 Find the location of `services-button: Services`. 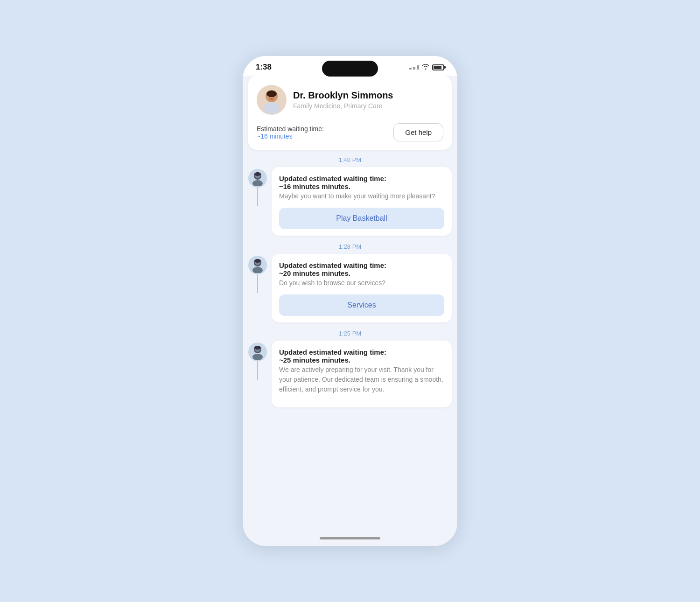

services-button: Services is located at coordinates (362, 305).